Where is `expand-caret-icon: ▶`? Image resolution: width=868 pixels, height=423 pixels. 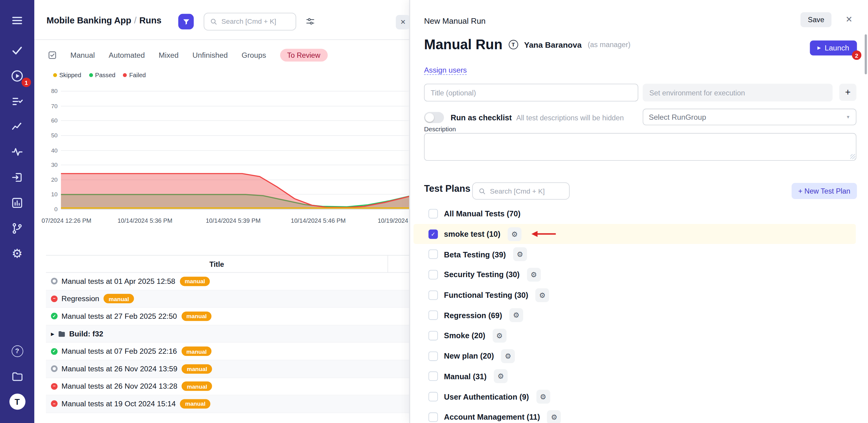 expand-caret-icon: ▶ is located at coordinates (54, 334).